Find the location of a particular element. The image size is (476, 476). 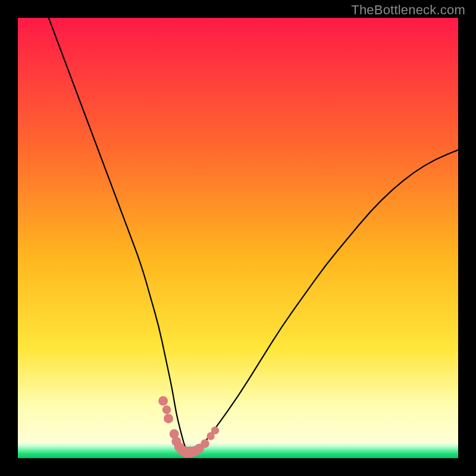

bottleneck-markers is located at coordinates (189, 427).